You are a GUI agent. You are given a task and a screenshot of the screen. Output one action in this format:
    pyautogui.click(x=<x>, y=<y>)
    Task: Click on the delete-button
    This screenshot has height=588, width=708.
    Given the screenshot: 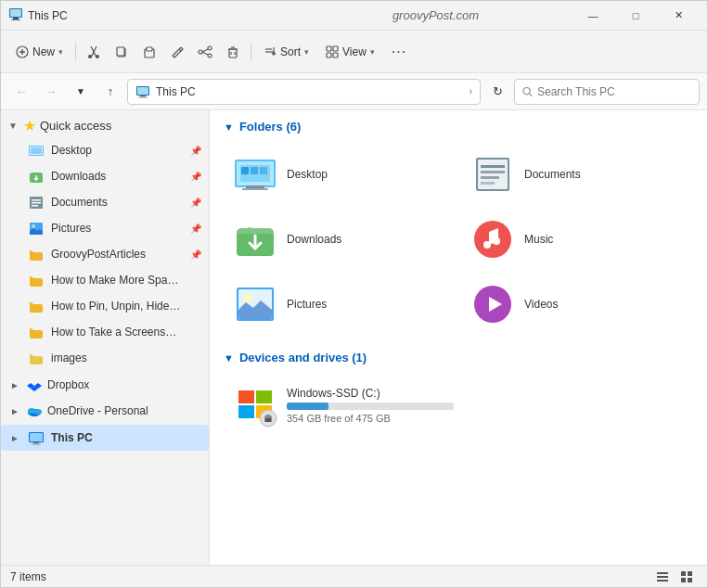 What is the action you would take?
    pyautogui.click(x=233, y=52)
    